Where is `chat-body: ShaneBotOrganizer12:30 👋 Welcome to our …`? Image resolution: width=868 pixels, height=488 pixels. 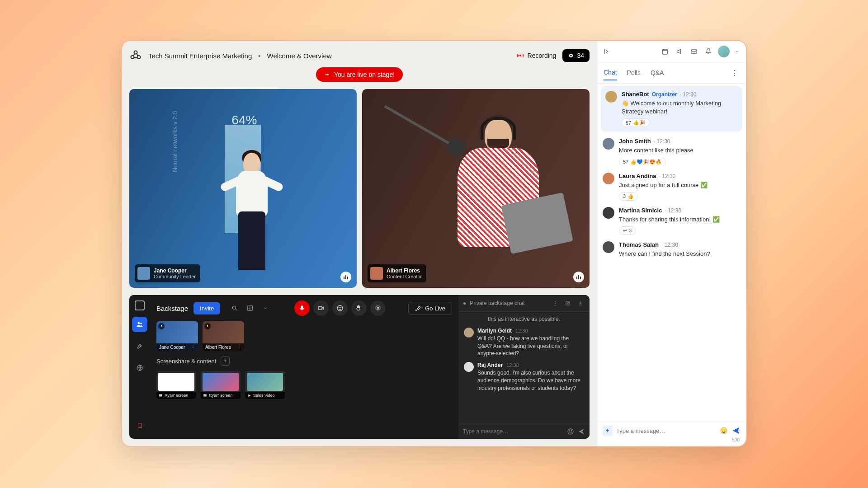
chat-body: ShaneBotOrganizer12:30 👋 Welcome to our … is located at coordinates (672, 253).